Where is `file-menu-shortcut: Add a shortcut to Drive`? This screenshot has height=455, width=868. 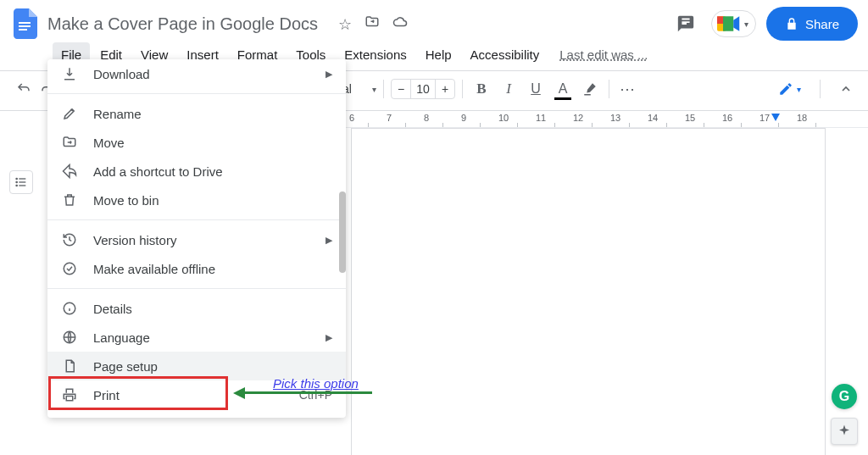
file-menu-shortcut: Add a shortcut to Drive is located at coordinates (197, 171).